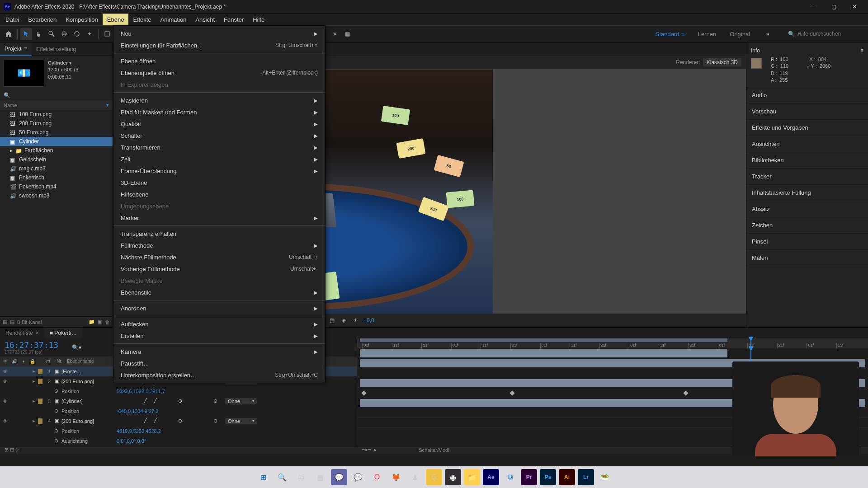 The image size is (868, 488). Describe the element at coordinates (178, 421) in the screenshot. I see `timeline-layer-row: 👁▸4▣[200 Euro.png]╱╱⊙⊙Ohne▾` at that location.